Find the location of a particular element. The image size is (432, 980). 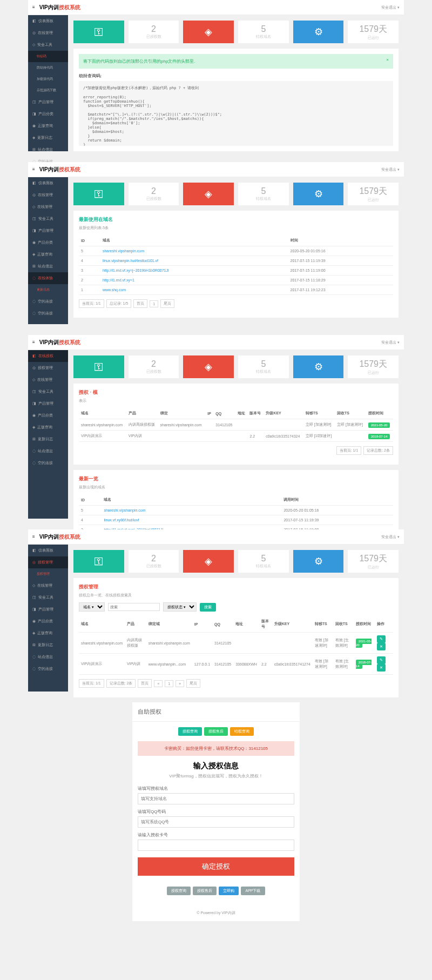

domain-link: linux.vipshanpin.hut/testlod101.vf is located at coordinates (131, 260).